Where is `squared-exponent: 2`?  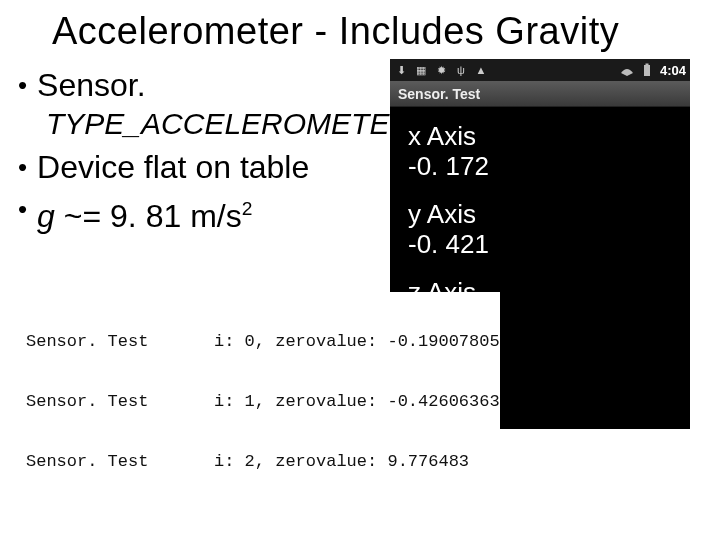
squared-exponent: 2 is located at coordinates (248, 208).